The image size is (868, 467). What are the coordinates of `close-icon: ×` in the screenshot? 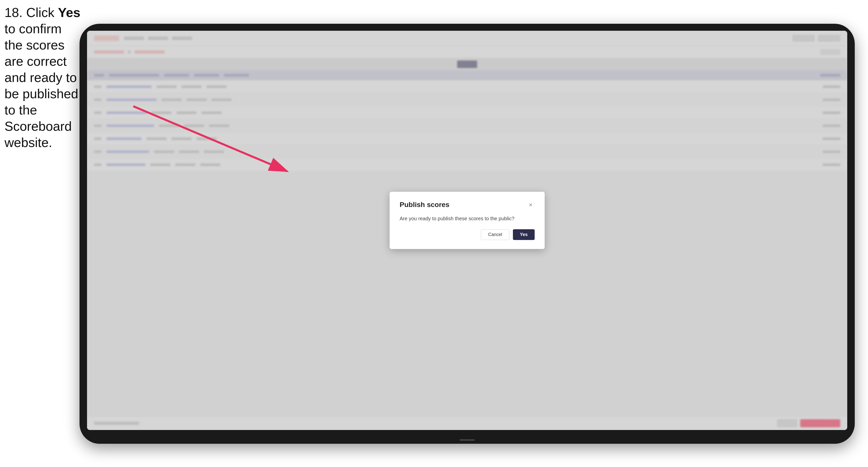 It's located at (530, 205).